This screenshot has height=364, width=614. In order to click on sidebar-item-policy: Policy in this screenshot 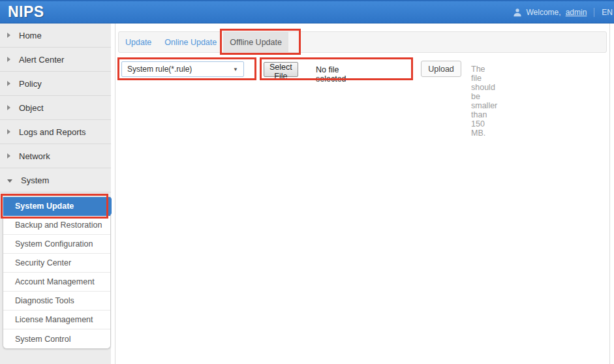, I will do `click(55, 83)`.